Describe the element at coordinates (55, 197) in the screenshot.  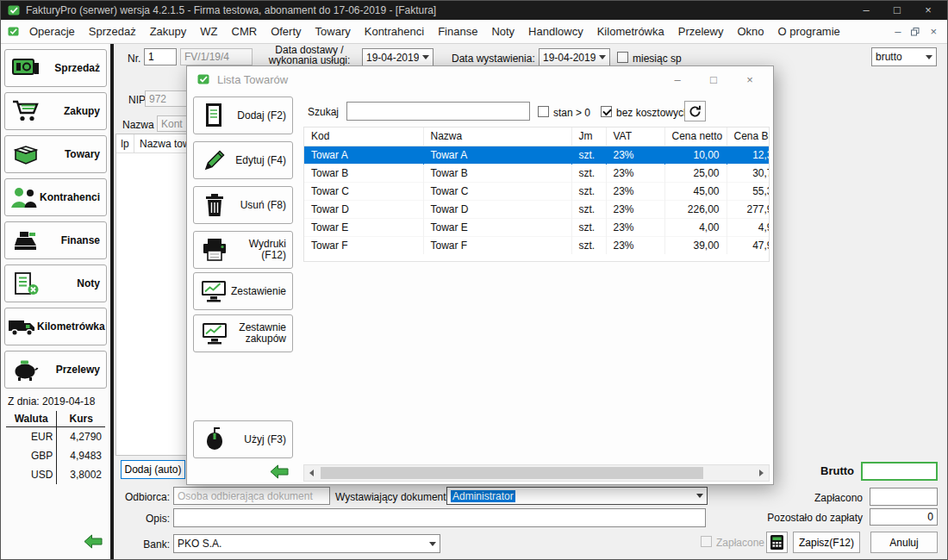
I see `sidebar-item-kontrahenci: Kontrahenci` at that location.